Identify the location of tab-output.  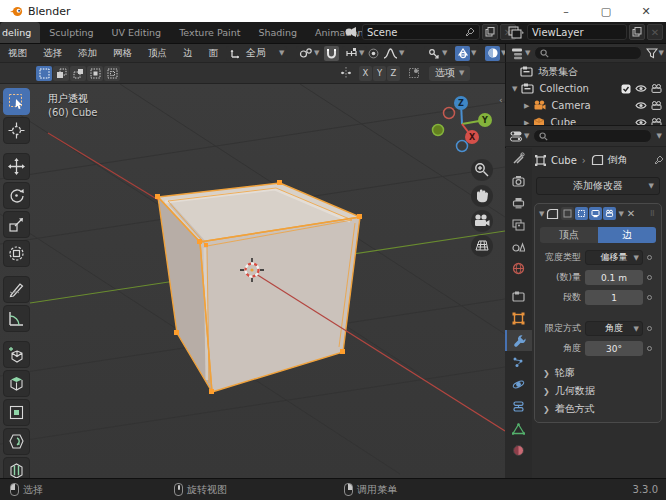
(518, 202).